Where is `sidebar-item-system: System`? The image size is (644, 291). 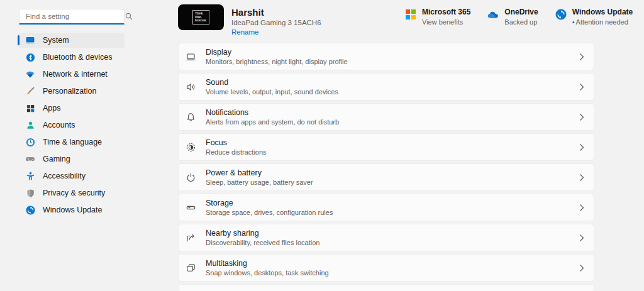
sidebar-item-system: System is located at coordinates (71, 40).